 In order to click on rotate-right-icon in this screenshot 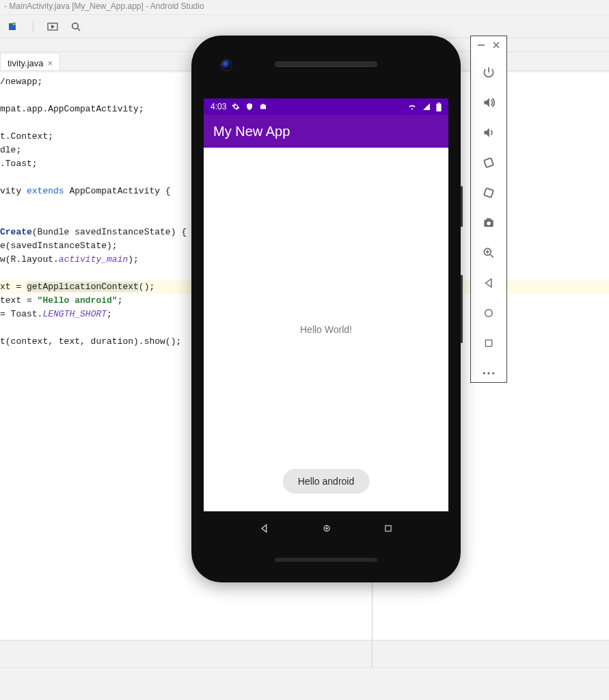, I will do `click(489, 193)`.